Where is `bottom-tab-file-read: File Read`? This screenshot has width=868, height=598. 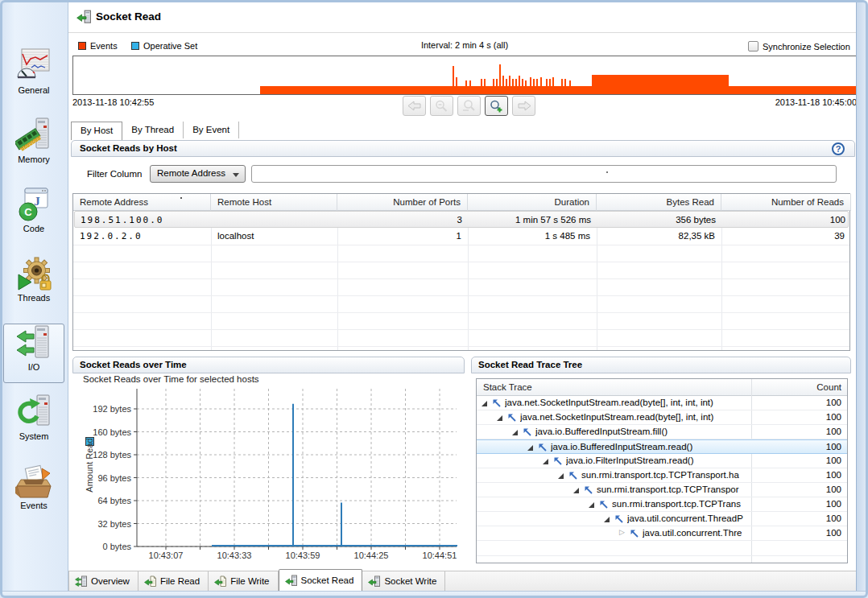
bottom-tab-file-read: File Read is located at coordinates (174, 581).